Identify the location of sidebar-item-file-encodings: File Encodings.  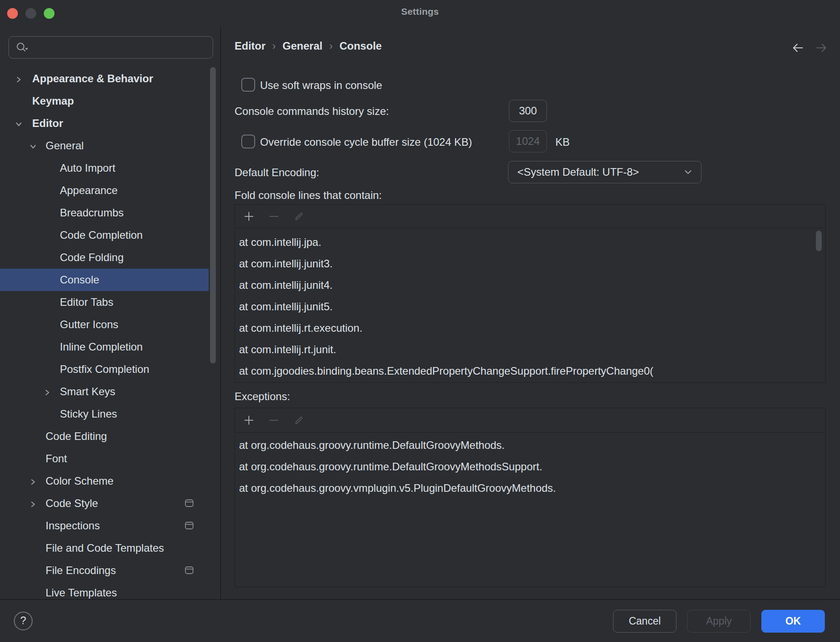
(105, 570).